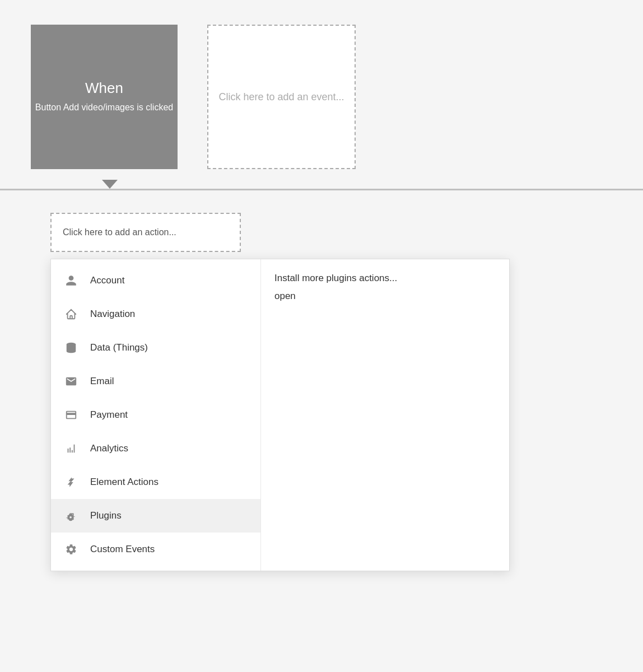 The image size is (643, 672). Describe the element at coordinates (71, 415) in the screenshot. I see `payment-icon` at that location.